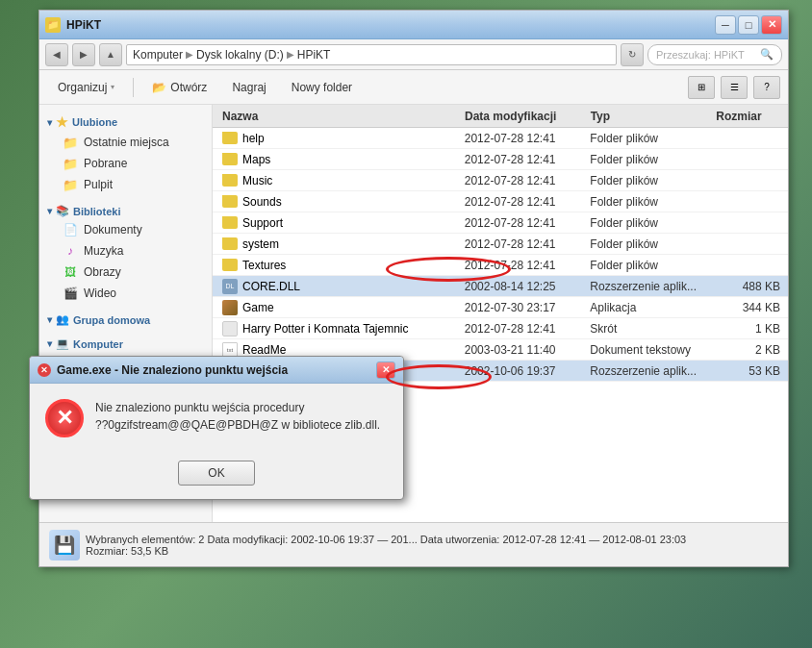  What do you see at coordinates (414, 55) in the screenshot?
I see `address-bar: ◀ ▶ ▲ Komputer ▶ Dysk lokalny (D:) ▶ HPi…` at bounding box center [414, 55].